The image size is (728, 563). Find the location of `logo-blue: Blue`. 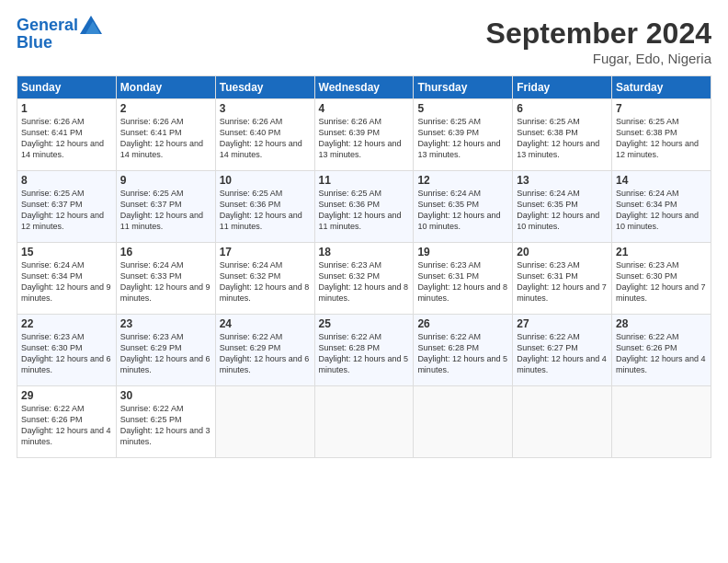

logo-blue: Blue is located at coordinates (59, 42).